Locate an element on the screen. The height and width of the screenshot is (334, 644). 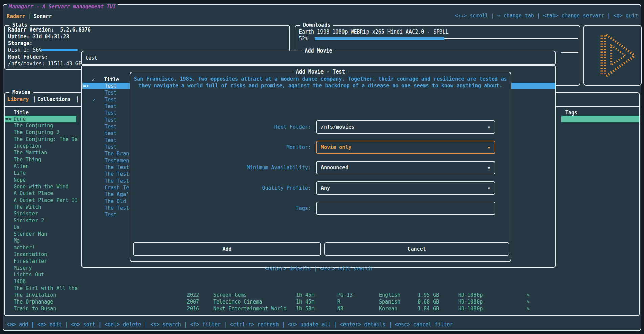
movie-title: Us is located at coordinates (17, 227).